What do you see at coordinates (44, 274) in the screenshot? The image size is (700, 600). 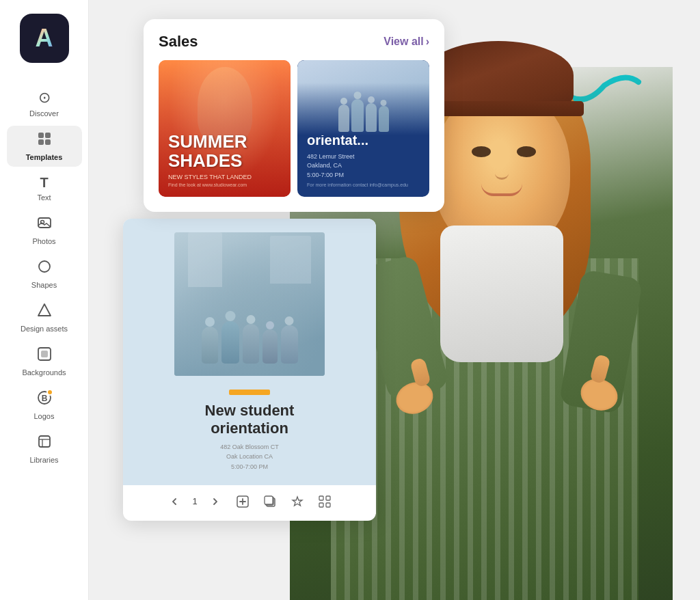 I see `sidebar-item-shapes: Shapes` at bounding box center [44, 274].